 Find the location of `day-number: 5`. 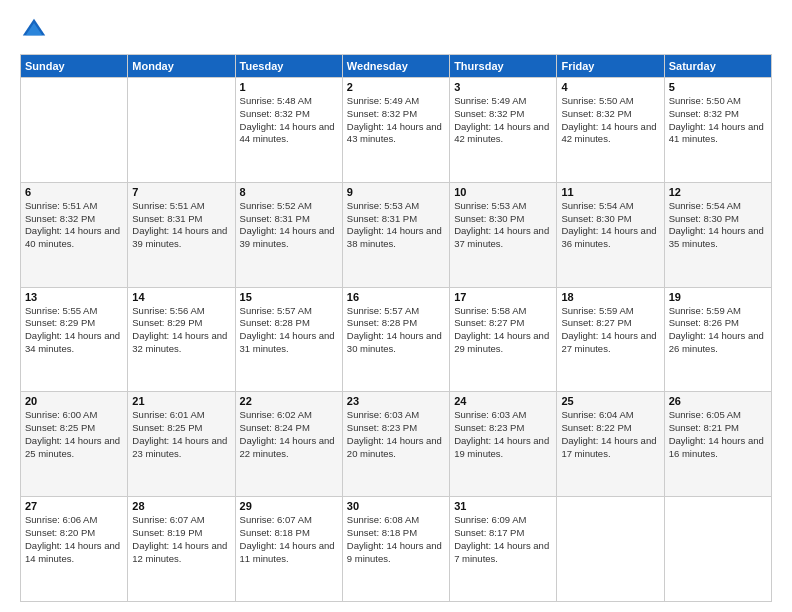

day-number: 5 is located at coordinates (718, 87).